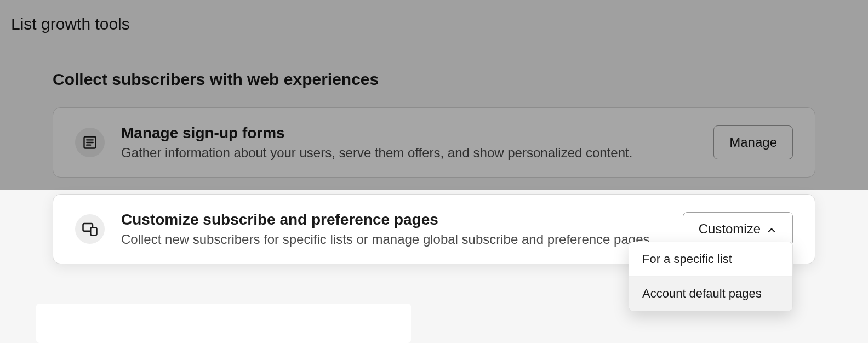 Image resolution: width=868 pixels, height=343 pixels. I want to click on dropdown-item-account-default: Account default pages, so click(711, 294).